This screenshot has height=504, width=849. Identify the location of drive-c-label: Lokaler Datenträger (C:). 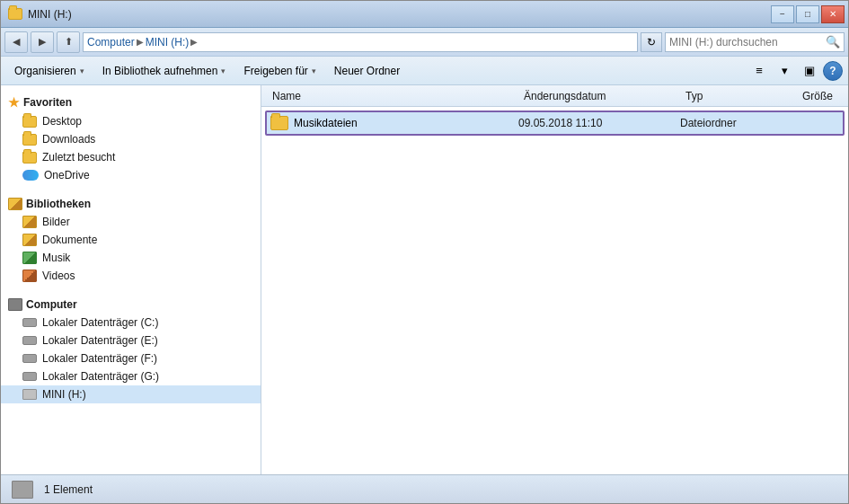
(101, 323).